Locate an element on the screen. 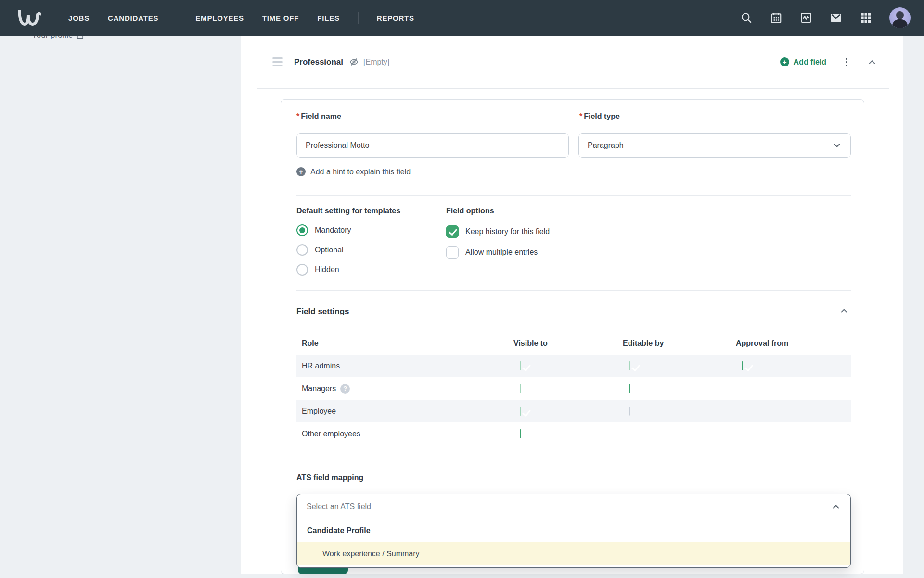 The image size is (924, 578). hidden-eye-slash-icon is located at coordinates (354, 62).